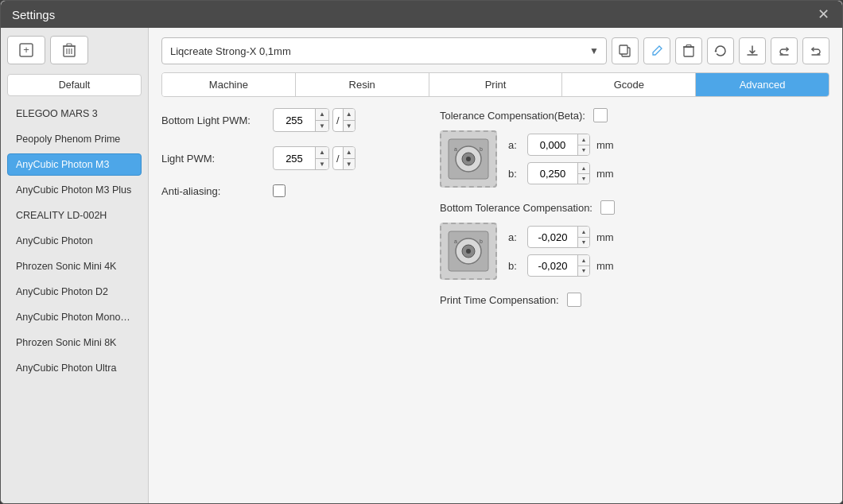 Image resolution: width=843 pixels, height=504 pixels. I want to click on tolerance-compensation-body: a b a: ▲, so click(635, 159).